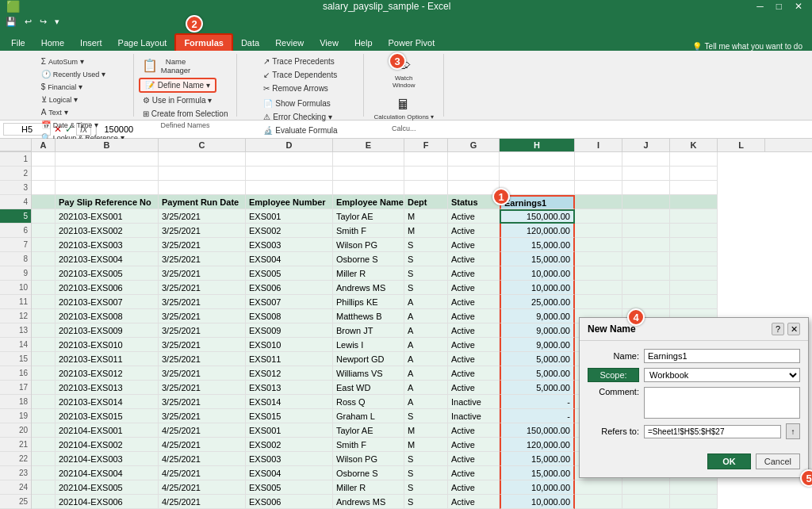 The width and height of the screenshot is (812, 509). What do you see at coordinates (422, 502) in the screenshot?
I see `table-row: 202104-EXS0064/25/2021EXS006Andrews MSSA…` at bounding box center [422, 502].